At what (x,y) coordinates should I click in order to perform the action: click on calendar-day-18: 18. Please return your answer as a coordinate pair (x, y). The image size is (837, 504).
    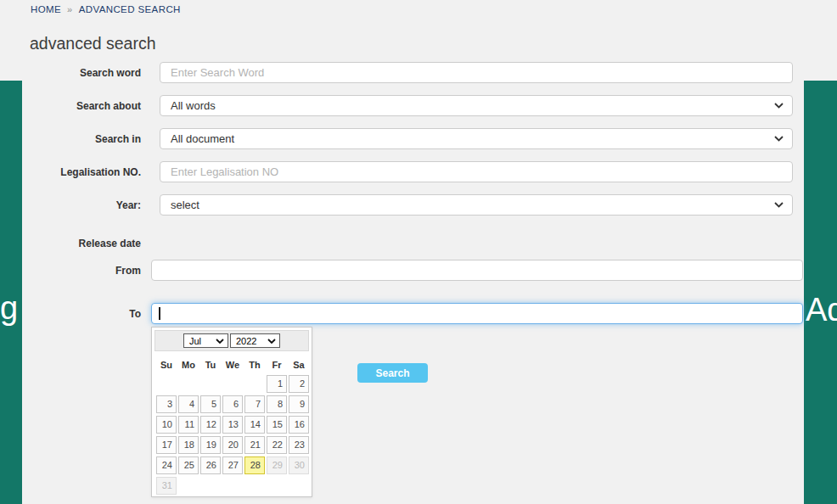
    Looking at the image, I should click on (188, 445).